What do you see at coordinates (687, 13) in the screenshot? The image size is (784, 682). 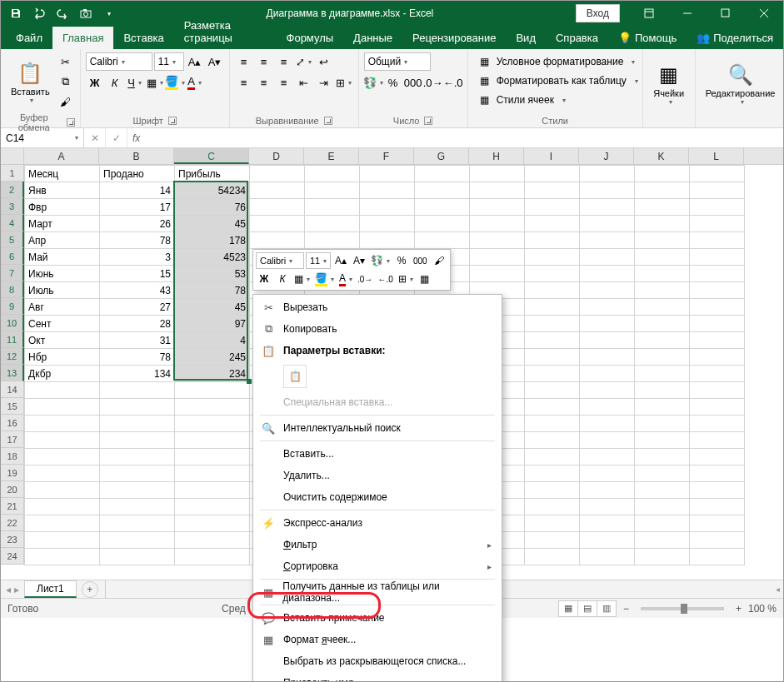 I see `minimize-icon` at bounding box center [687, 13].